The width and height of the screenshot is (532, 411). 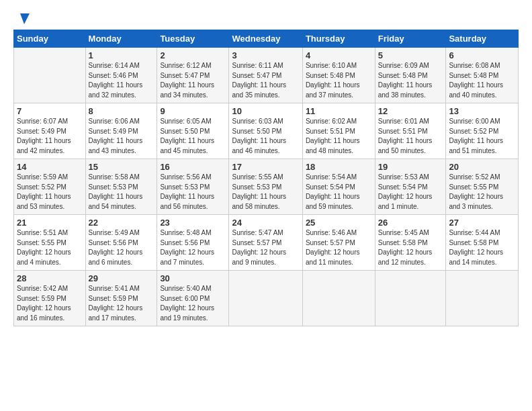 I want to click on day-info: Sunrise: 6:02 AM Sunset: 5:51 PM Dayligh…, so click(x=339, y=136).